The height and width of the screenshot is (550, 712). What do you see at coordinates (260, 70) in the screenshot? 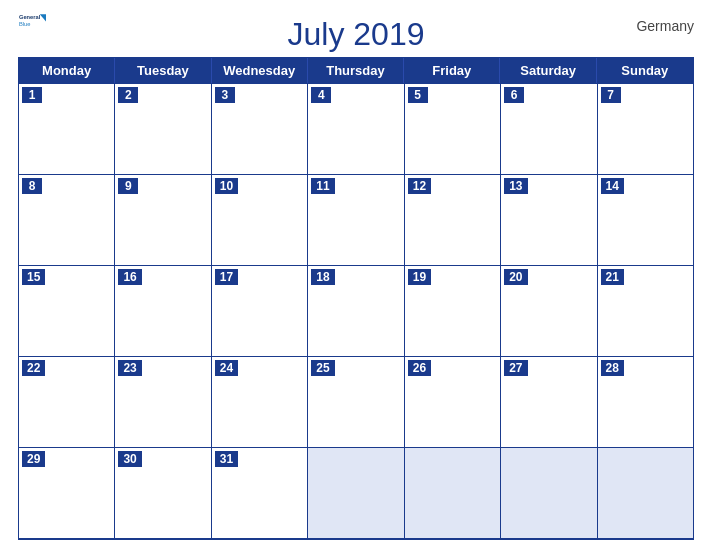
I see `day-header-wednesday: Wednesday` at bounding box center [260, 70].